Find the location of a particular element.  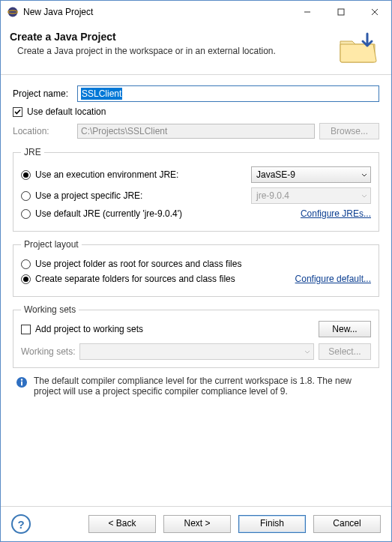

project-name-label: Project name: is located at coordinates (45, 94).